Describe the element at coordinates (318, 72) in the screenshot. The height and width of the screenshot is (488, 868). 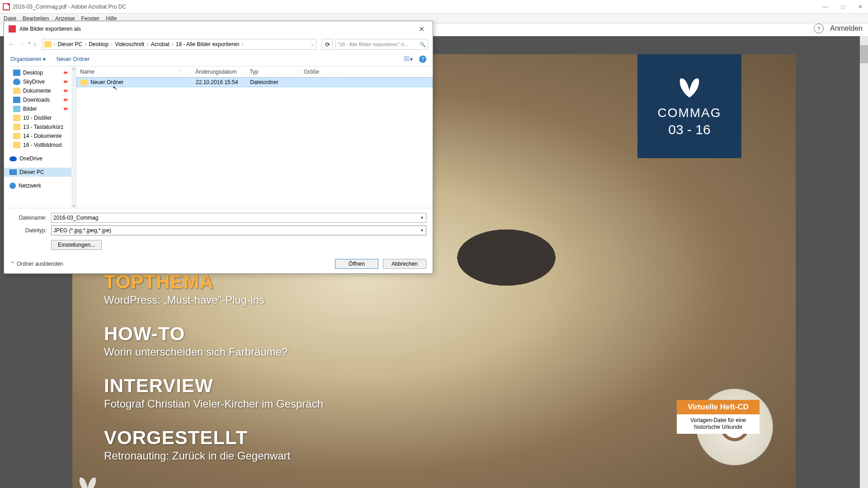
I see `column-size: Größe` at that location.